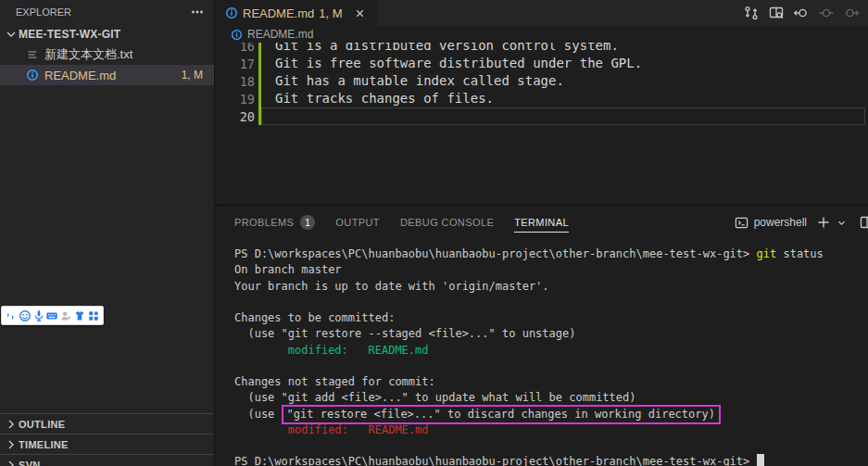 The image size is (868, 466). Describe the element at coordinates (235, 82) in the screenshot. I see `line-number: 18` at that location.